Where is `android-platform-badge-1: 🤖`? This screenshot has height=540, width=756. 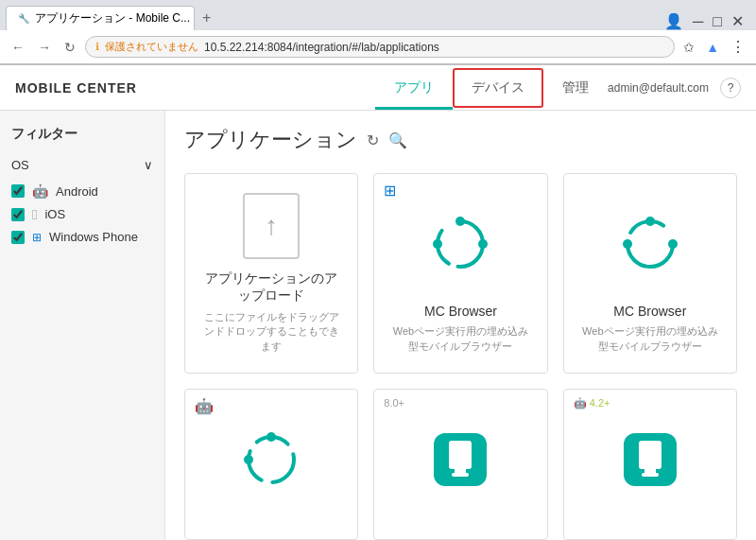
android-platform-badge-1: 🤖 is located at coordinates (204, 407).